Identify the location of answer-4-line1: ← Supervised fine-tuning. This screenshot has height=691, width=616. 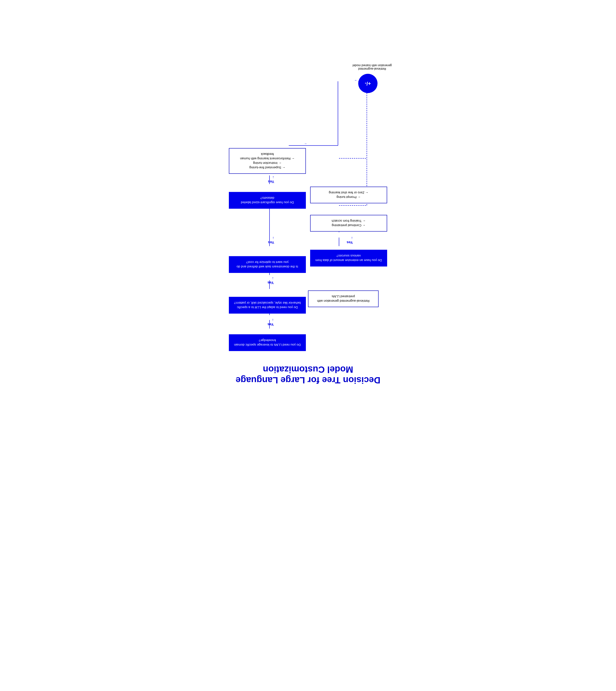
(267, 168).